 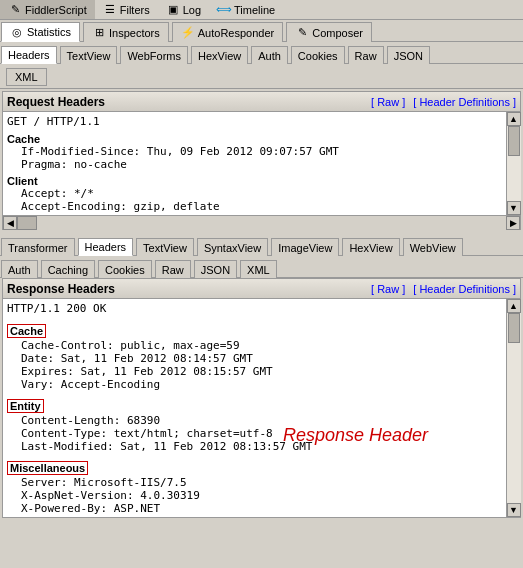 I want to click on menu-log: ▣ Log, so click(x=184, y=10).